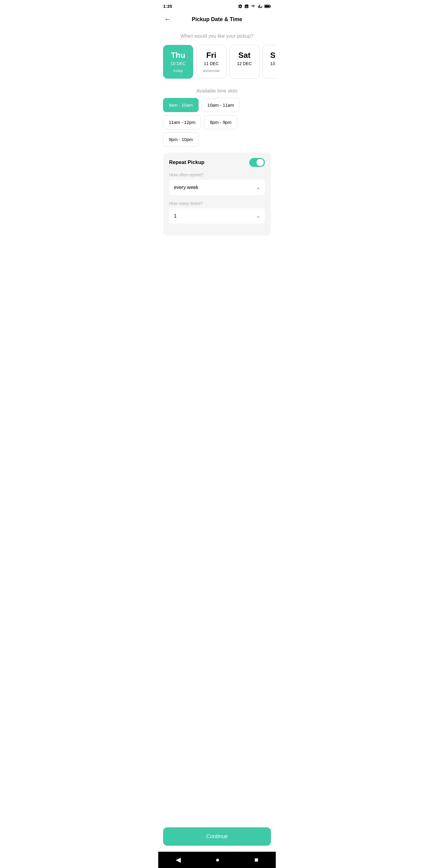 The width and height of the screenshot is (434, 868). I want to click on time-slots-container: 9am - 10am10am - 11am11am - 12pm8pm - 9p…, so click(217, 122).